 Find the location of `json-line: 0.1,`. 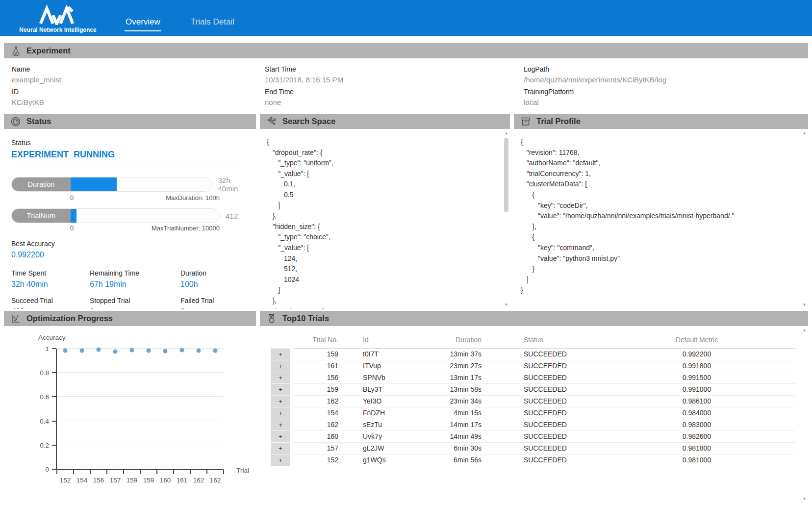

json-line: 0.1, is located at coordinates (383, 184).